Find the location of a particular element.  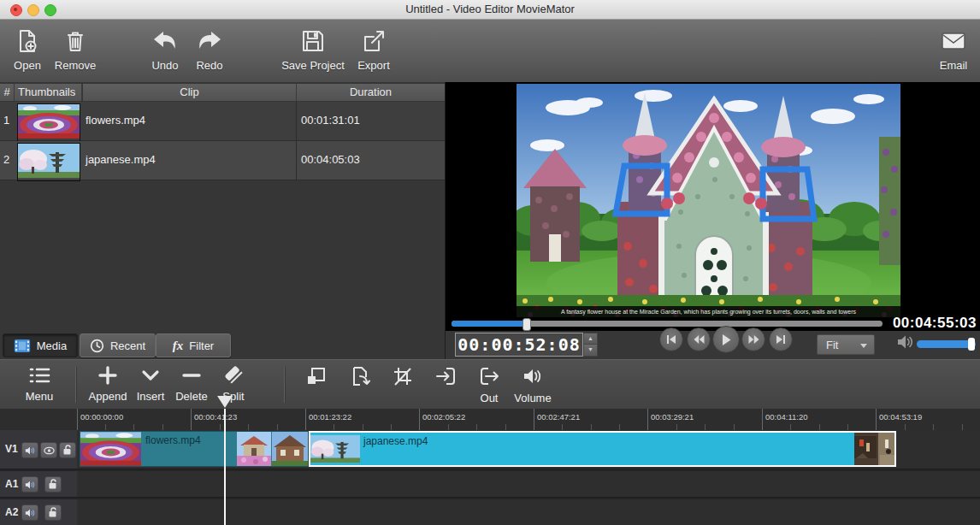

row-index: 1 is located at coordinates (7, 120).